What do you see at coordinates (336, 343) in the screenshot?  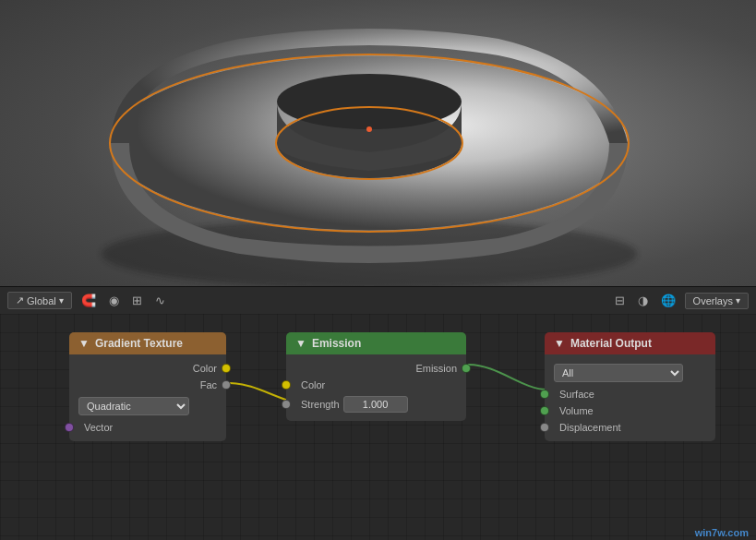 I see `node-emission-title: Emission` at bounding box center [336, 343].